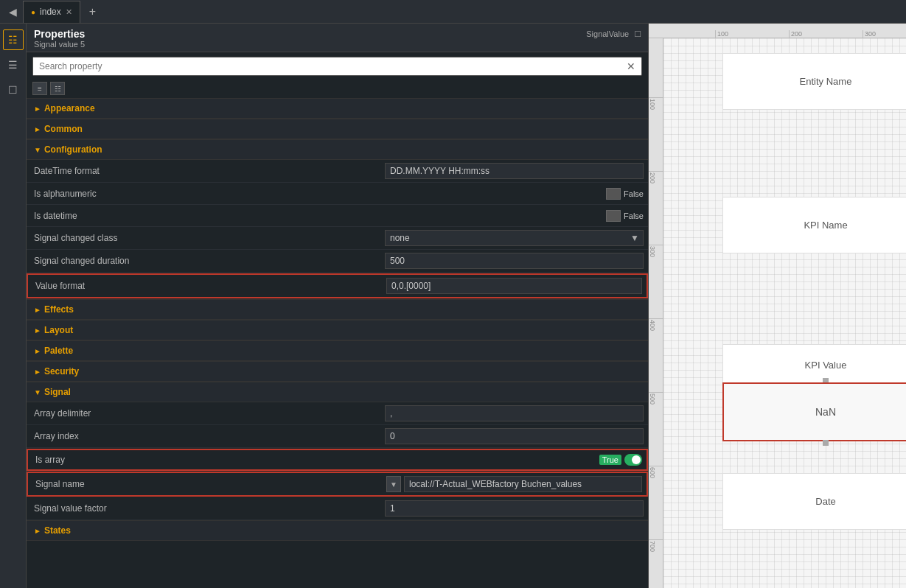 The height and width of the screenshot is (588, 906). Describe the element at coordinates (338, 371) in the screenshot. I see `section-security: ► Security` at that location.